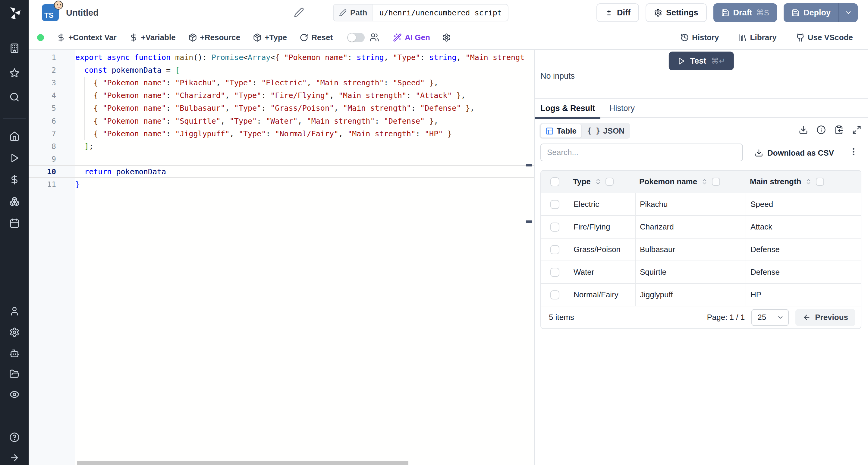  Describe the element at coordinates (356, 37) in the screenshot. I see `diff-mode-toggle` at that location.